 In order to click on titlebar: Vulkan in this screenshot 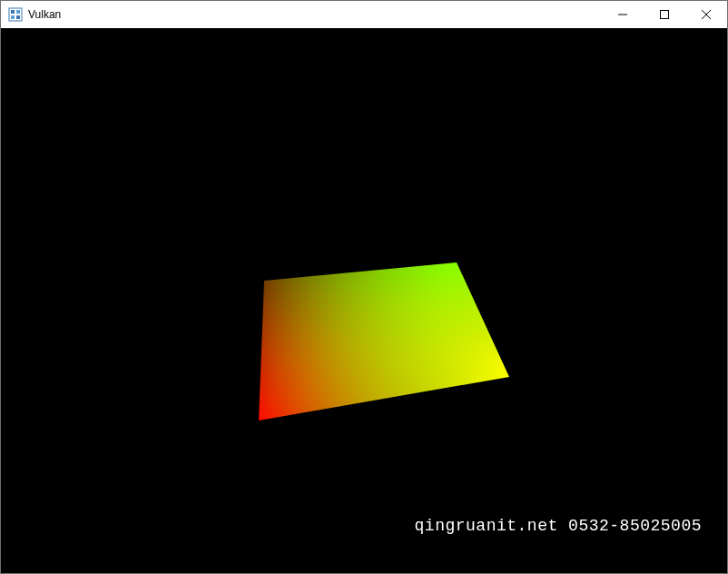, I will do `click(364, 15)`.